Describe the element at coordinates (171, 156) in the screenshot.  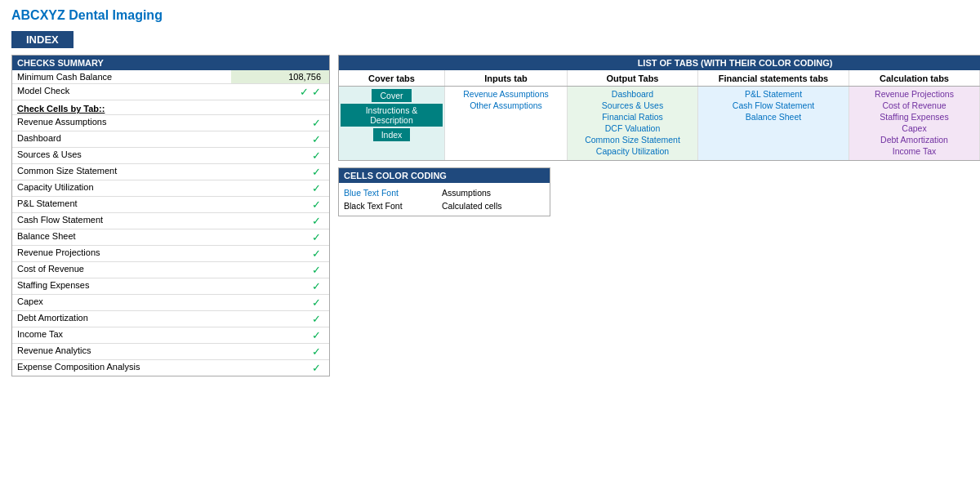
I see `tab-check-sources-uses: Sources & Uses ✓` at that location.